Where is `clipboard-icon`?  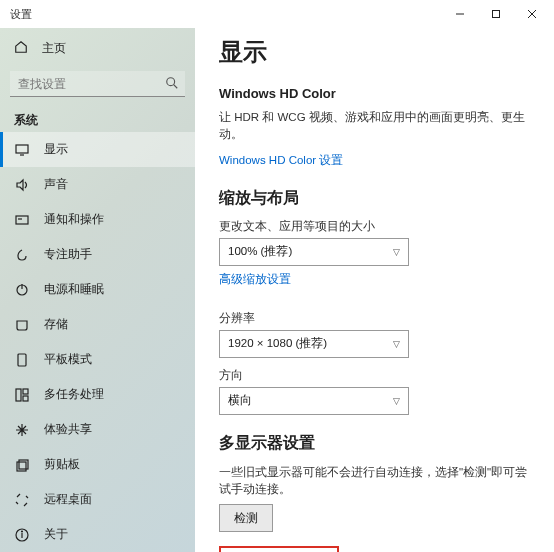 clipboard-icon is located at coordinates (22, 465).